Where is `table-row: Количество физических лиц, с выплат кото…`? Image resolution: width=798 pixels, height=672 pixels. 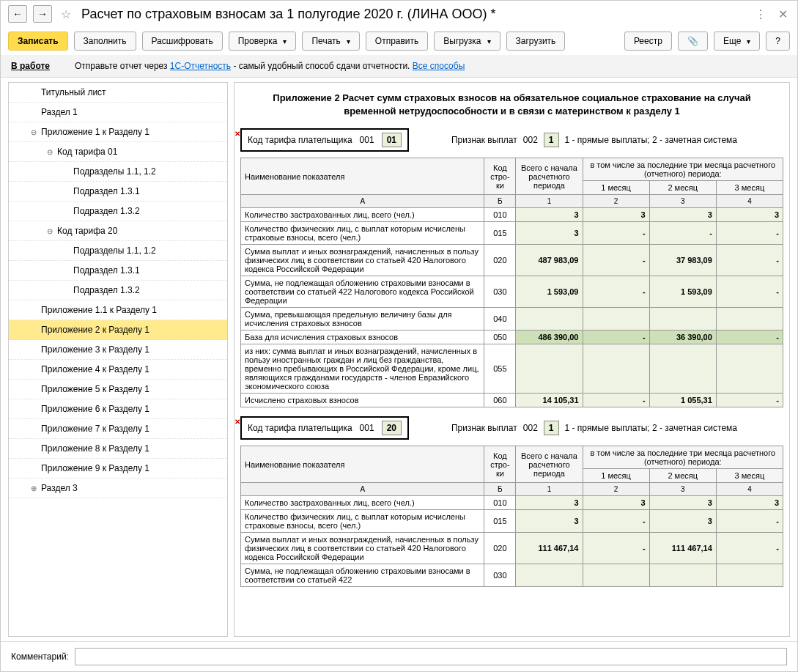
table-row: Количество физических лиц, с выплат кото… is located at coordinates (512, 522).